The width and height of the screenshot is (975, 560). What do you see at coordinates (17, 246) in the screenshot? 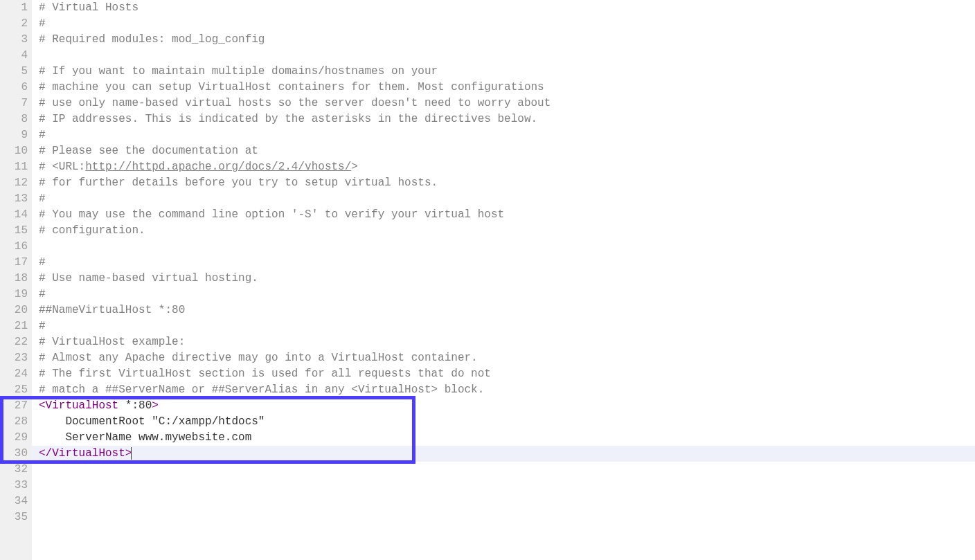
I see `line-number: 16` at bounding box center [17, 246].